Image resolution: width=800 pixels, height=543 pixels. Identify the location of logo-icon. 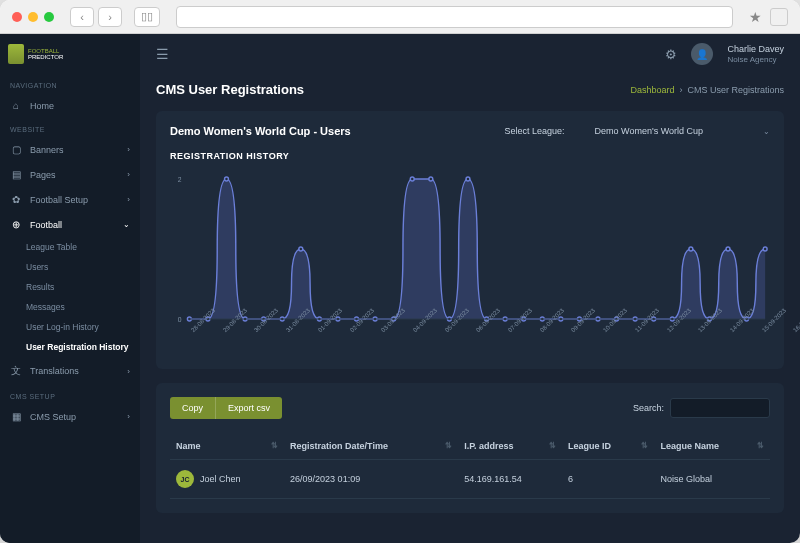
(16, 54).